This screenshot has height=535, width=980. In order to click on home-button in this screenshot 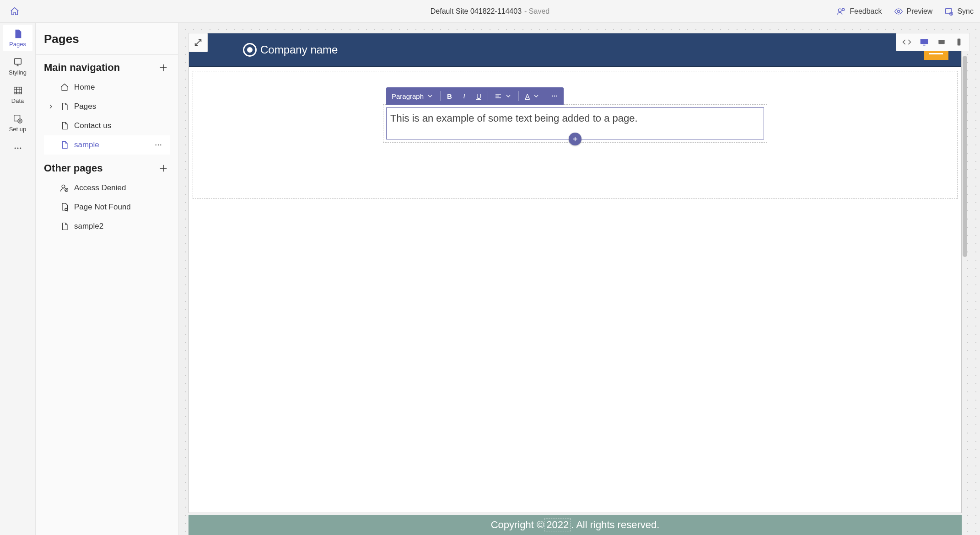, I will do `click(15, 11)`.